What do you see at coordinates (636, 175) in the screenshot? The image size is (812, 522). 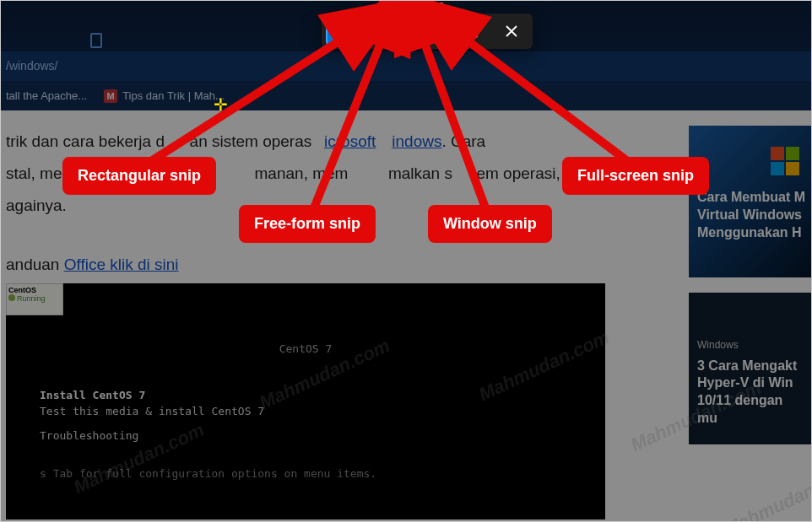 I see `label-fullscreen: Full-screen snip` at bounding box center [636, 175].